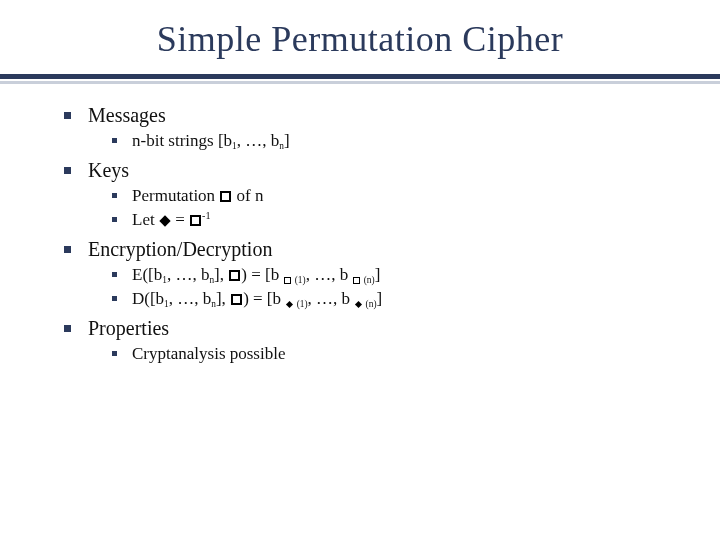 The width and height of the screenshot is (720, 540). Describe the element at coordinates (392, 220) in the screenshot. I see `list-item: Let = -1` at that location.